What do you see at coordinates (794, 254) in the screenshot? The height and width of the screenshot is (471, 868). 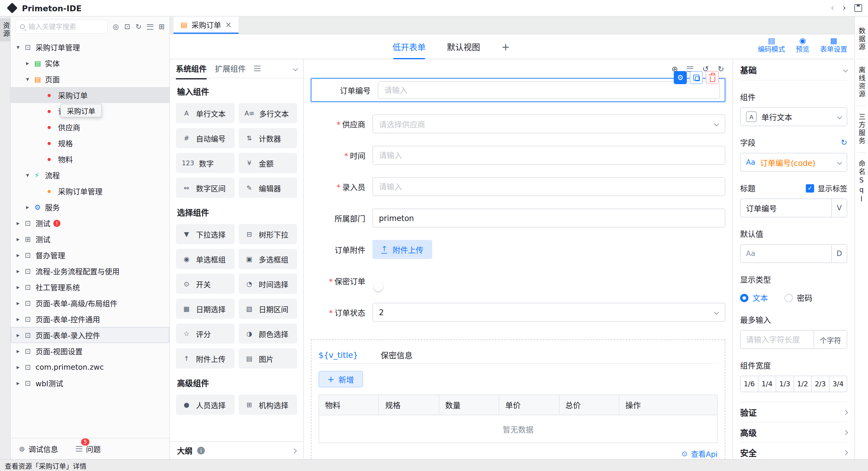 I see `default-value-input-wrap: Aa D` at bounding box center [794, 254].